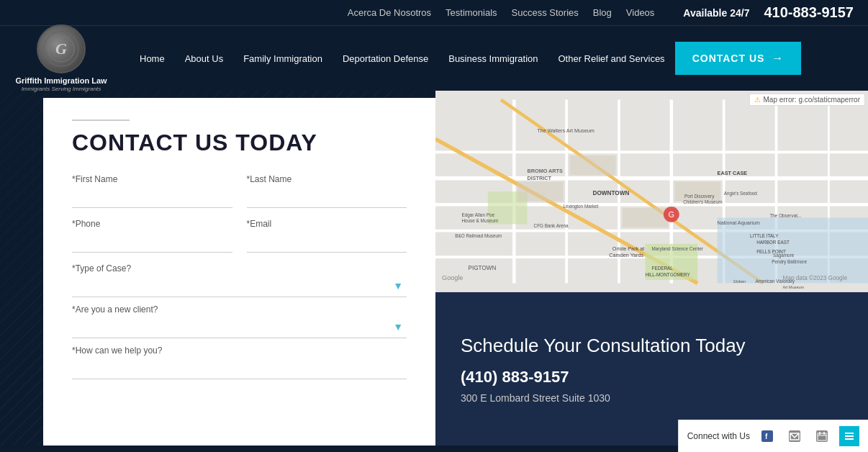 The height and width of the screenshot is (452, 868). Describe the element at coordinates (239, 196) in the screenshot. I see `name-row: *First Name *Last Name` at that location.